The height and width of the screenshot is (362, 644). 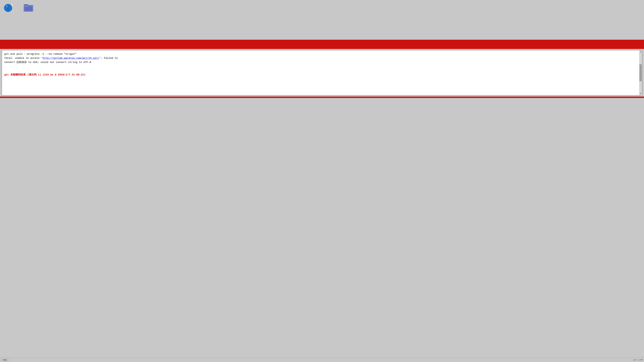 I want to click on status-text: git:1,1,END, so click(x=638, y=360).